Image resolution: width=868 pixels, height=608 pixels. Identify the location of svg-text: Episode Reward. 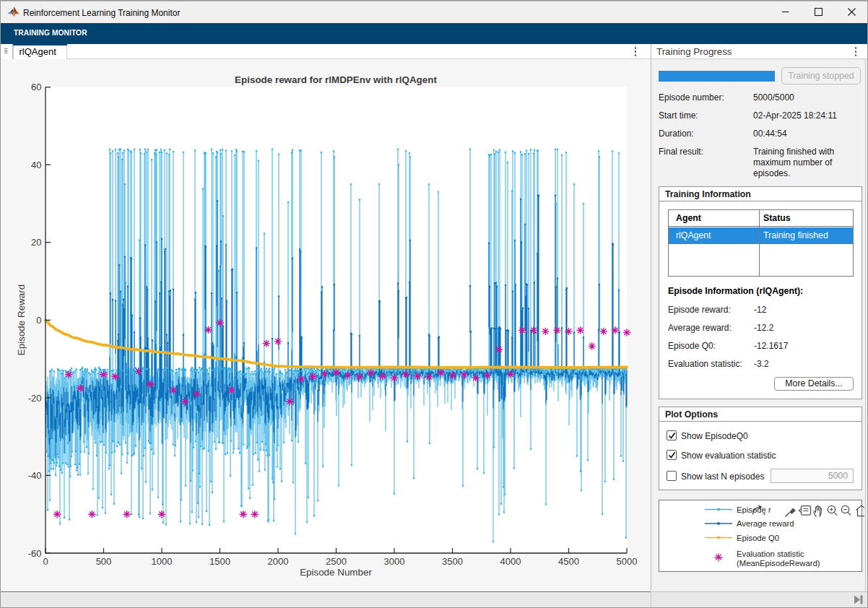
(22, 320).